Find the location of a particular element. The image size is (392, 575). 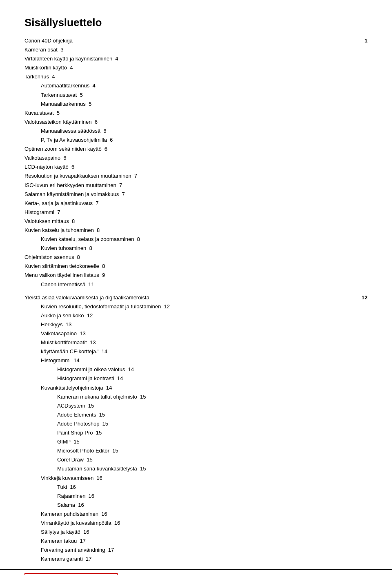

toc-label: Adobe Photoshop 15 is located at coordinates (212, 424).